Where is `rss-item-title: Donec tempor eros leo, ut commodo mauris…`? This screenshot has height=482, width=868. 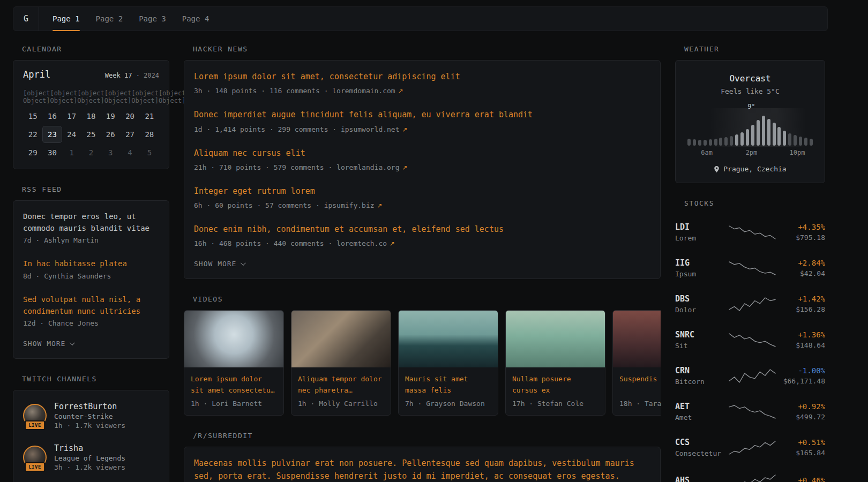
rss-item-title: Donec tempor eros leo, ut commodo mauris… is located at coordinates (91, 223).